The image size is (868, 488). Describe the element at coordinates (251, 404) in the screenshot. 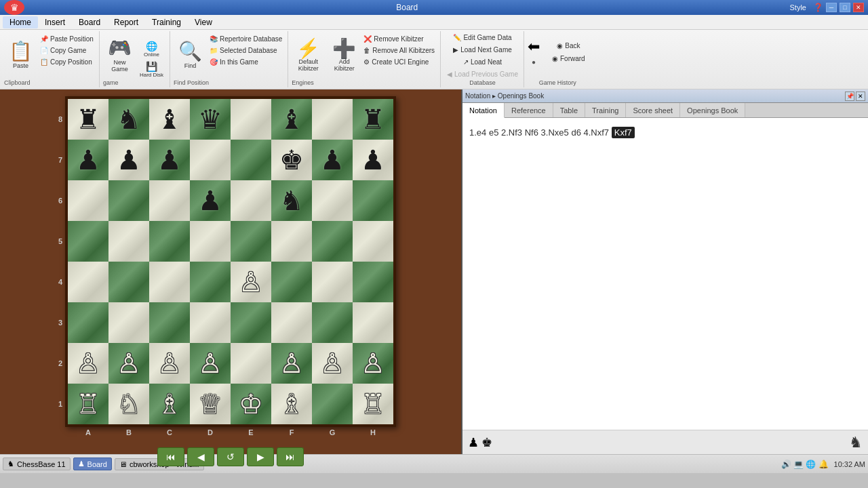

I see `sq-e1: ♔` at that location.